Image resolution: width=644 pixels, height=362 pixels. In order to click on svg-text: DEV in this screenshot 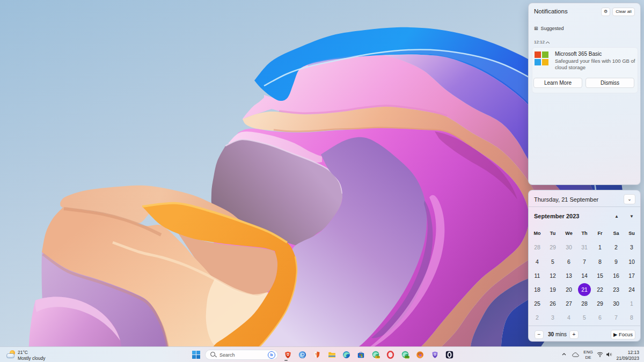, I will do `click(407, 357)`.